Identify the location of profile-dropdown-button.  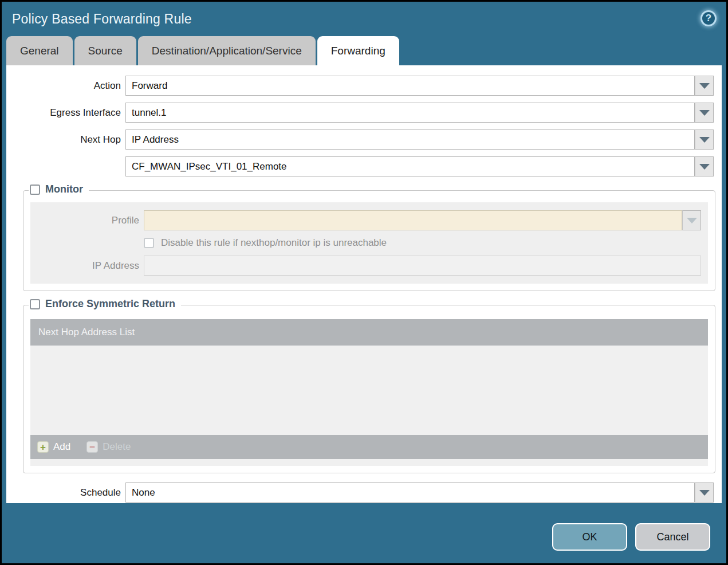
(692, 220).